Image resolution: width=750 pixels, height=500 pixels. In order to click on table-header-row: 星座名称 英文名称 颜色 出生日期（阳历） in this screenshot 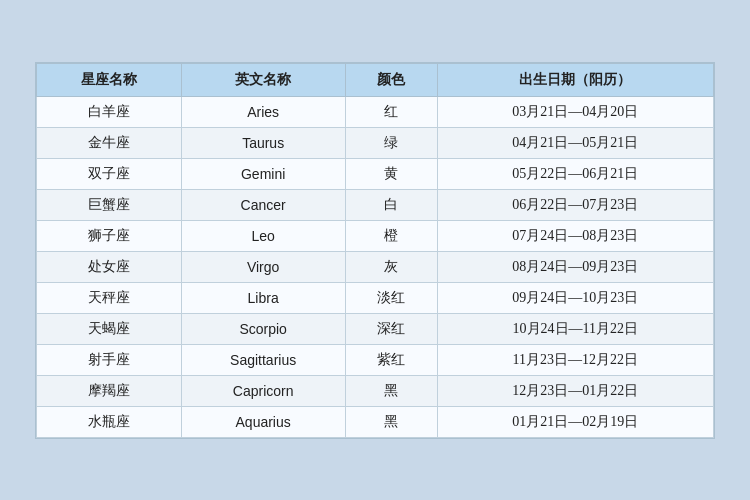, I will do `click(376, 80)`.